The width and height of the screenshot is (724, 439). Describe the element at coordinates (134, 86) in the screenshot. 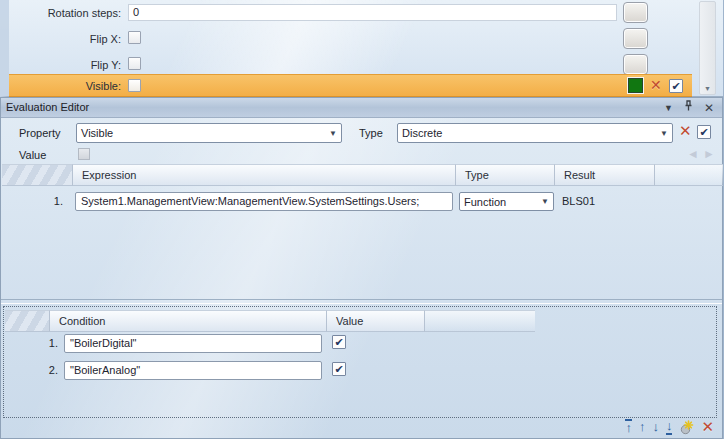

I see `visible-checkbox` at that location.